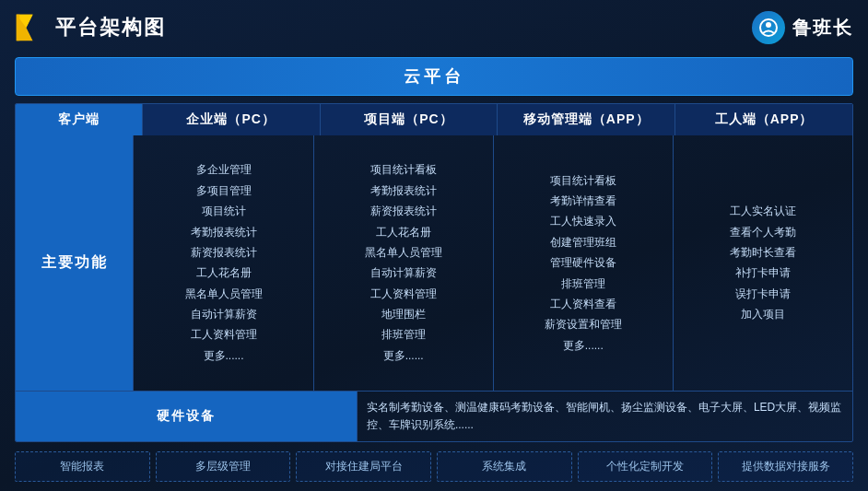 This screenshot has width=868, height=491. Describe the element at coordinates (785, 466) in the screenshot. I see `feature-item-6: 提供数据对接服务` at that location.